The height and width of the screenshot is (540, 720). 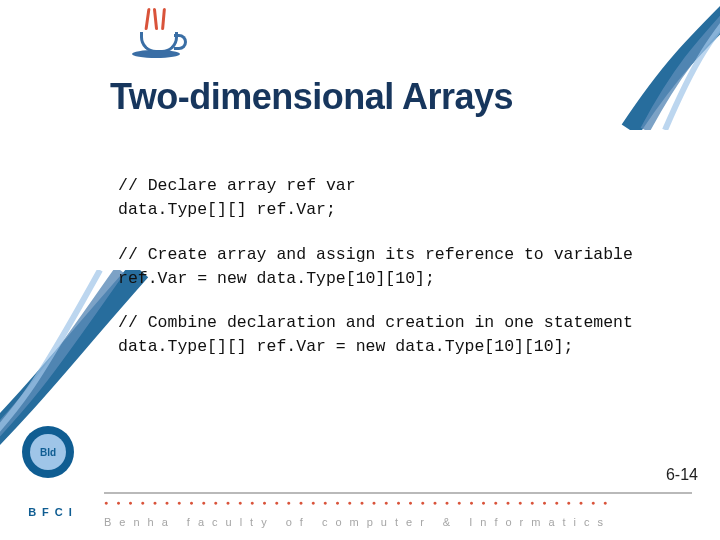 I want to click on badge-text: BId, so click(x=48, y=452).